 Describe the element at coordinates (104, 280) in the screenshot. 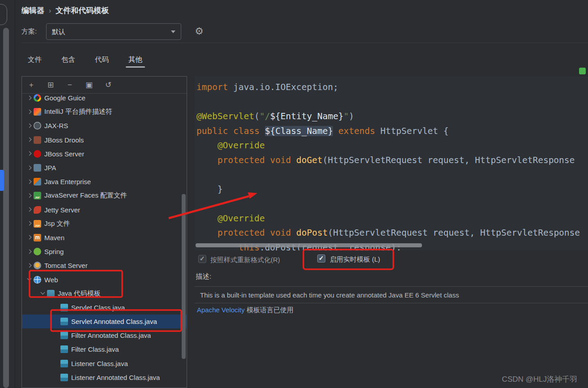

I see `tree-item-web: Web` at that location.